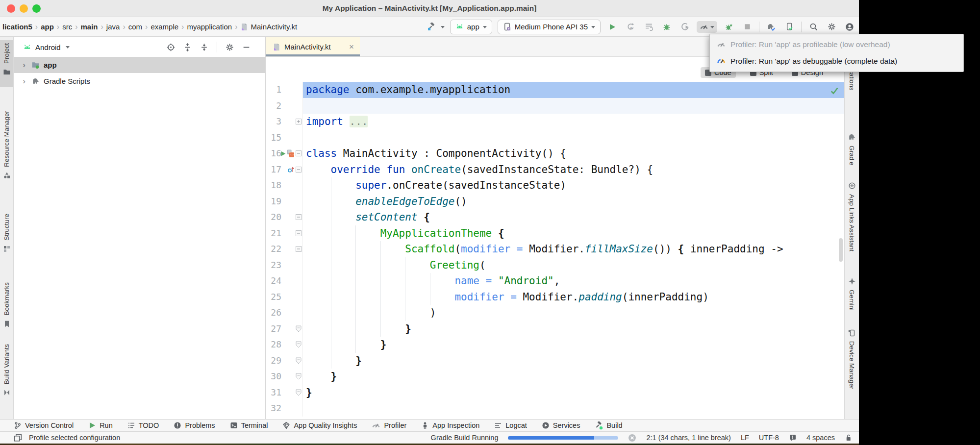 The height and width of the screenshot is (445, 980). Describe the element at coordinates (432, 27) in the screenshot. I see `build-hammer-icon` at that location.